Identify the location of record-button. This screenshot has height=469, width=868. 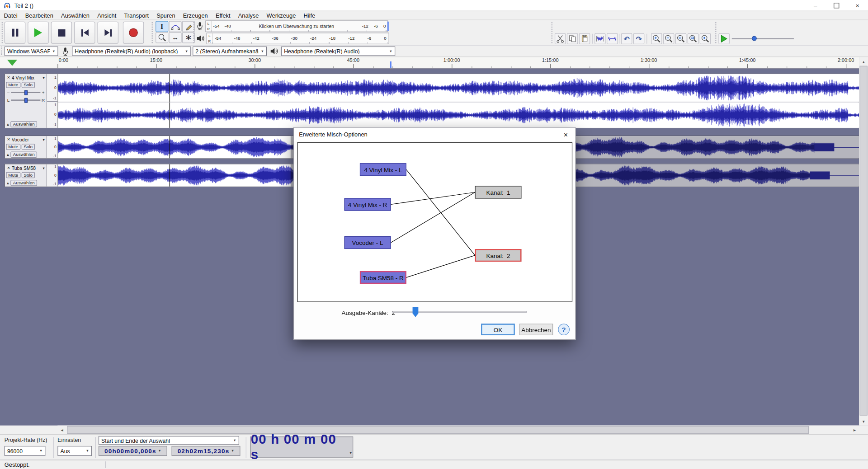
(134, 33).